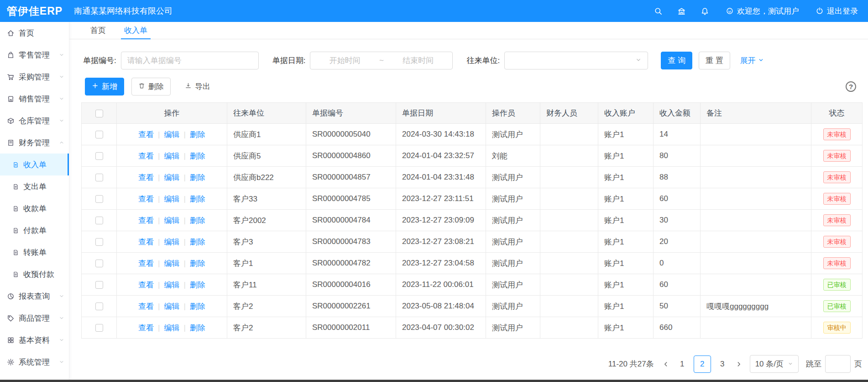 This screenshot has height=382, width=868. I want to click on sidebar-item-home: 首页, so click(35, 33).